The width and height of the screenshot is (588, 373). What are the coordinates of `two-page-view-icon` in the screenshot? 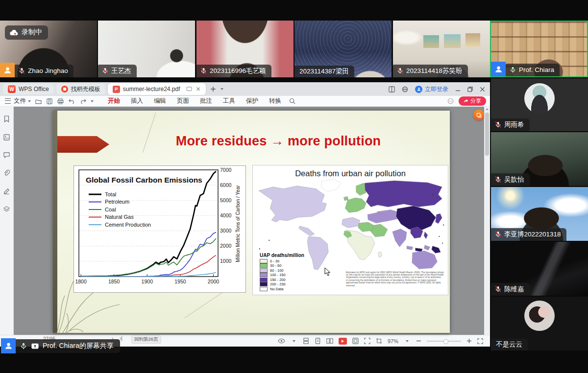 It's located at (330, 341).